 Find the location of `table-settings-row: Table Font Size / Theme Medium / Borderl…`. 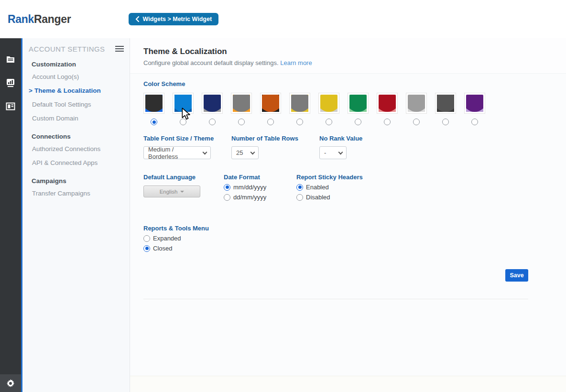

table-settings-row: Table Font Size / Theme Medium / Borderl… is located at coordinates (336, 147).